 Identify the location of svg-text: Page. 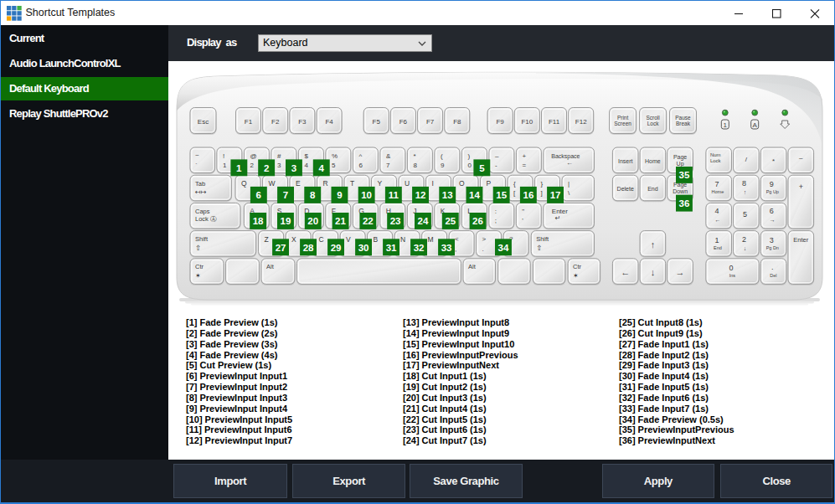
(680, 157).